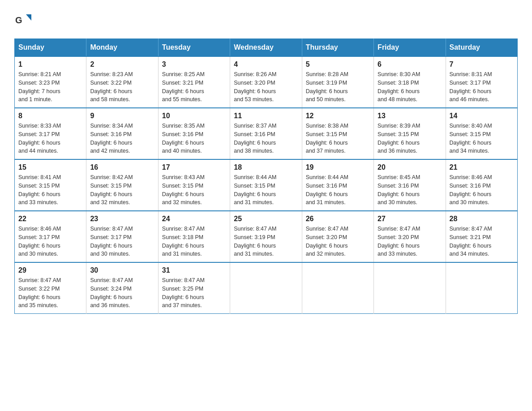 The width and height of the screenshot is (532, 411). Describe the element at coordinates (266, 288) in the screenshot. I see `calendar-week-5: 29Sunrise: 8:47 AMSunset: 3:22 PMDayligh…` at that location.